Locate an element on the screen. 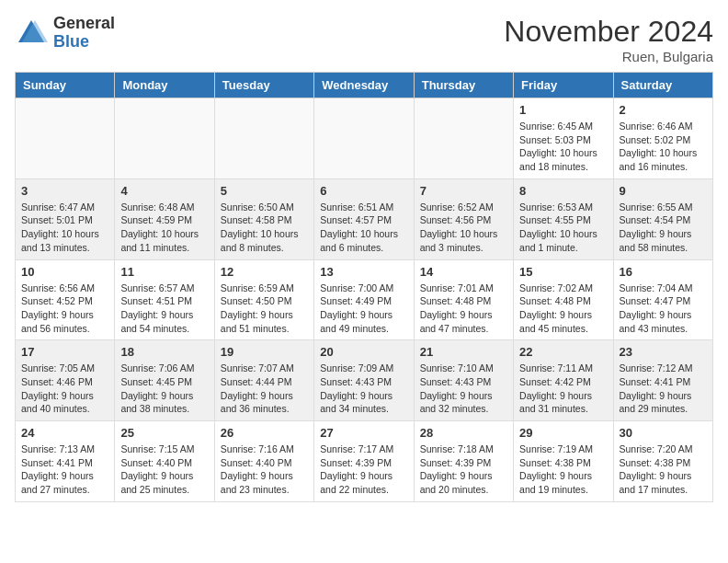 The height and width of the screenshot is (563, 728). header-day: Saturday is located at coordinates (663, 86).